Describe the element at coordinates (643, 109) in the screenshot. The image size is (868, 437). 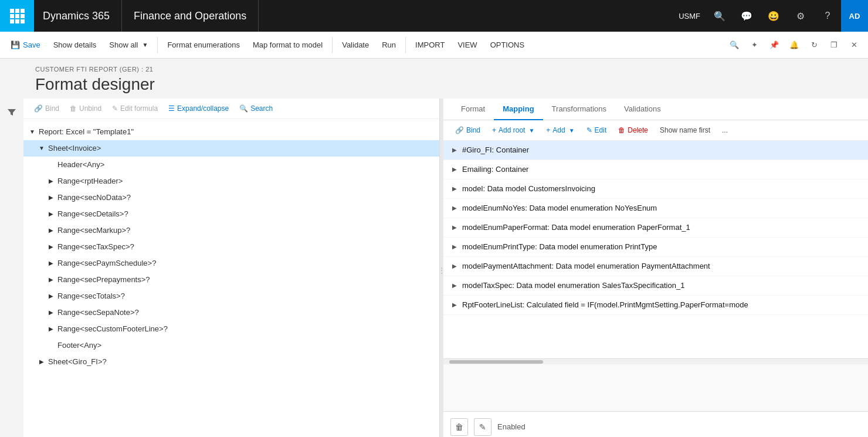
I see `tab-validations: Validations` at that location.